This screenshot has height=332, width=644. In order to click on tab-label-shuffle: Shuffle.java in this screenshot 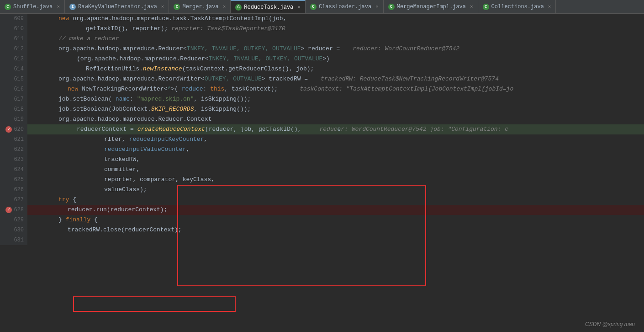, I will do `click(33, 7)`.